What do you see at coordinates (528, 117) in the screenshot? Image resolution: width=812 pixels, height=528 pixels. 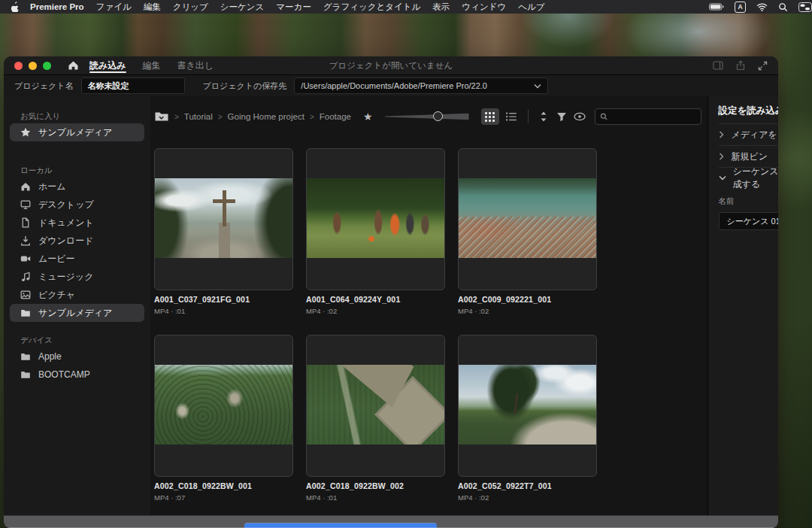 I see `toolbar-divider` at bounding box center [528, 117].